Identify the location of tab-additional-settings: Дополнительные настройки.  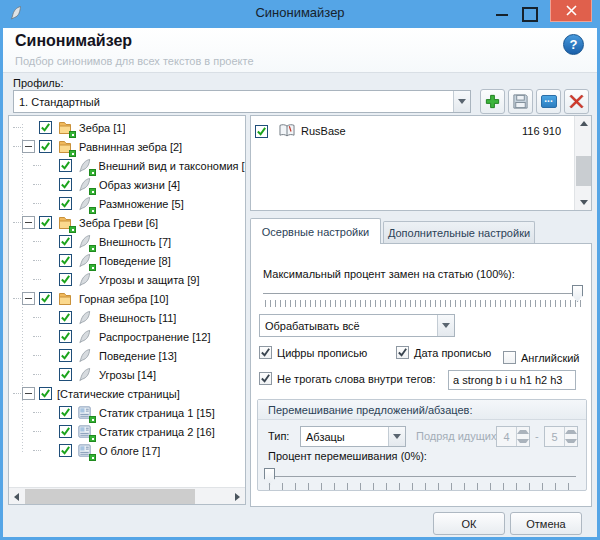
(459, 232).